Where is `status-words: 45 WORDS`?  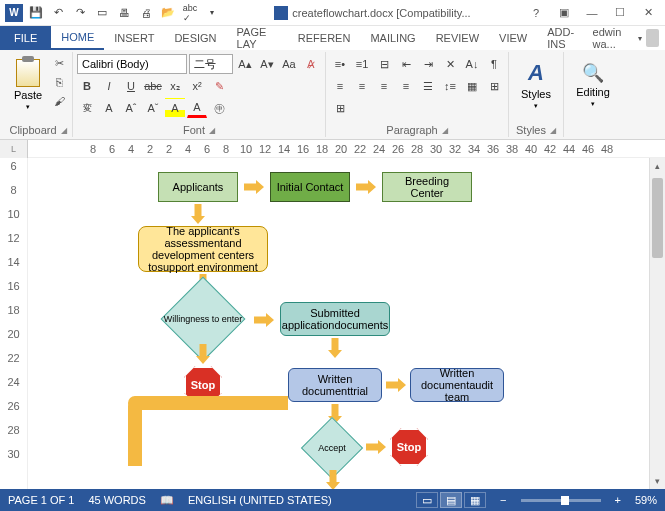
status-words: 45 WORDS is located at coordinates (116, 500).